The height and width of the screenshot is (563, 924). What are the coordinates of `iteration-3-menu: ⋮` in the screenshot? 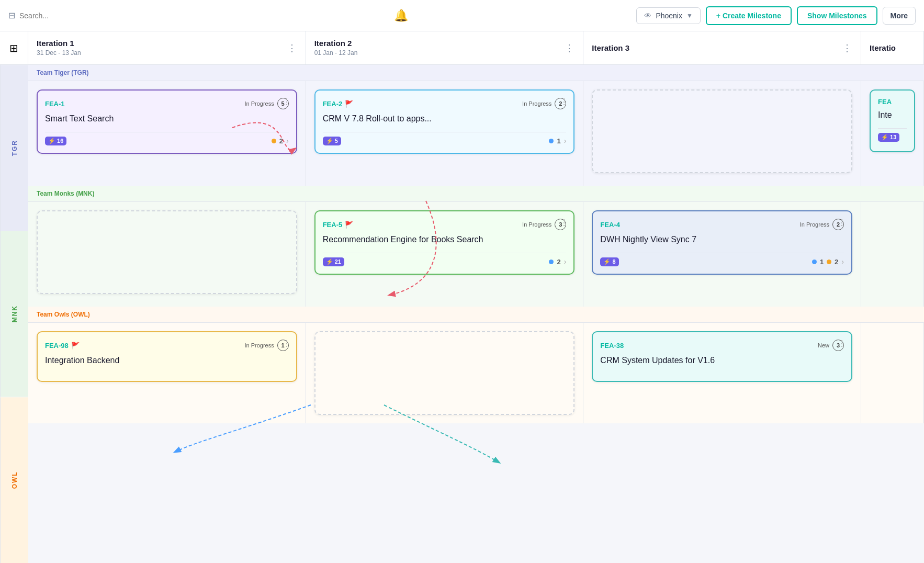 It's located at (848, 48).